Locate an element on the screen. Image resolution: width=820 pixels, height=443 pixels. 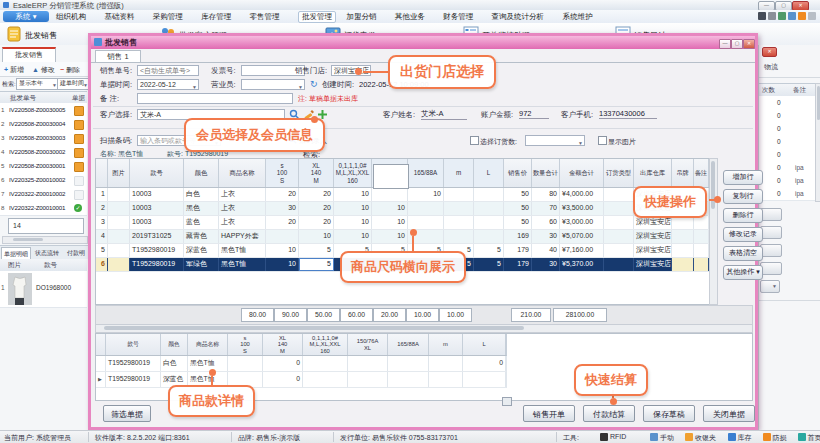
row-button-表格清空: 表格清空 is located at coordinates (743, 254).